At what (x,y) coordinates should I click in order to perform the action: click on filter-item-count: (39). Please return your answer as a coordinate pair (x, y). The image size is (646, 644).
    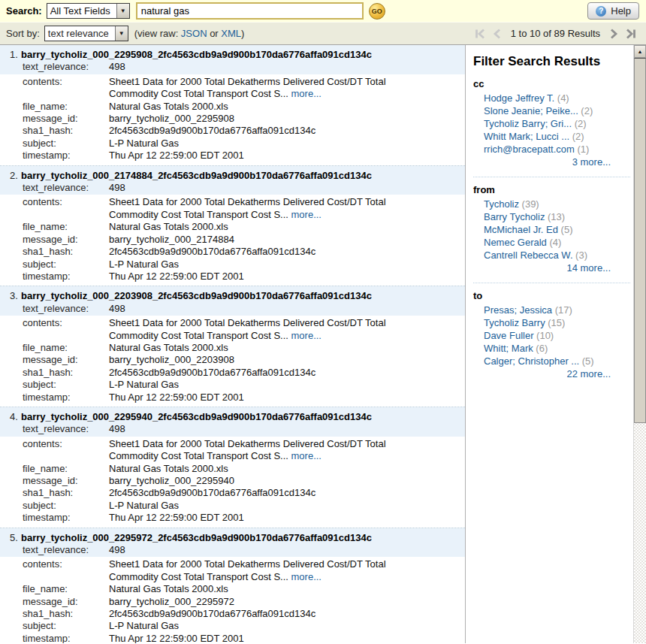
    Looking at the image, I should click on (529, 204).